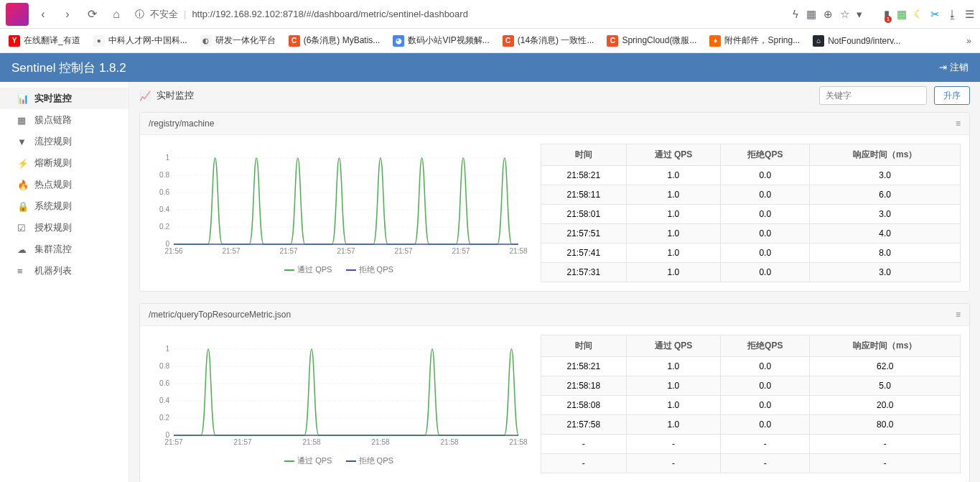 The image size is (980, 482). I want to click on security-status: 不安全, so click(164, 14).